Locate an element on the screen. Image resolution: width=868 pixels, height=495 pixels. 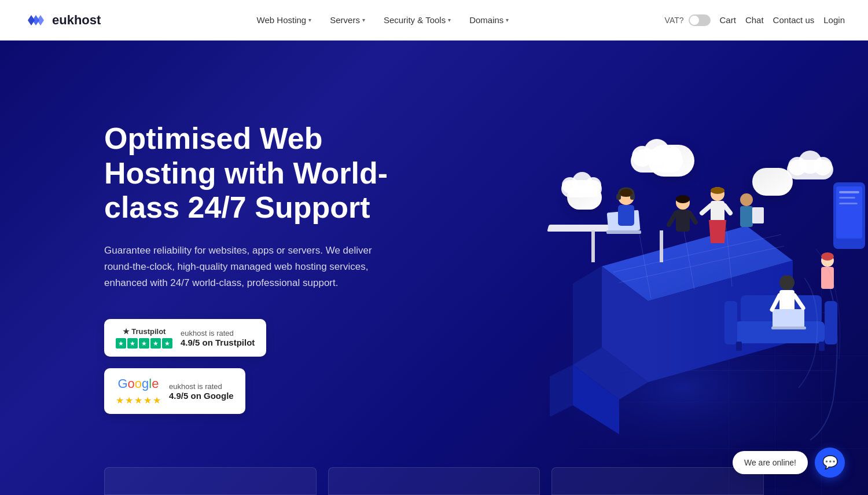
chat-widget: We are online! 💬 is located at coordinates (789, 463).